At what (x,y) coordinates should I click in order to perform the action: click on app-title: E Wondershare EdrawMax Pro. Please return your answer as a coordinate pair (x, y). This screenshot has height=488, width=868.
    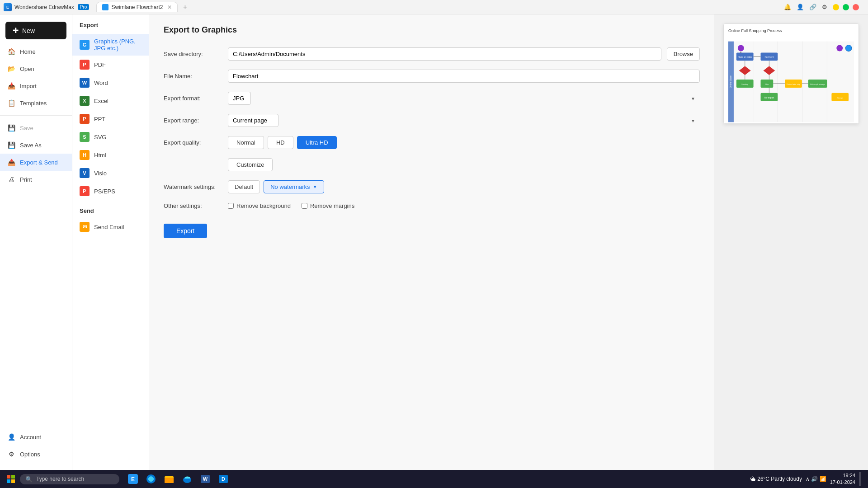
    Looking at the image, I should click on (46, 7).